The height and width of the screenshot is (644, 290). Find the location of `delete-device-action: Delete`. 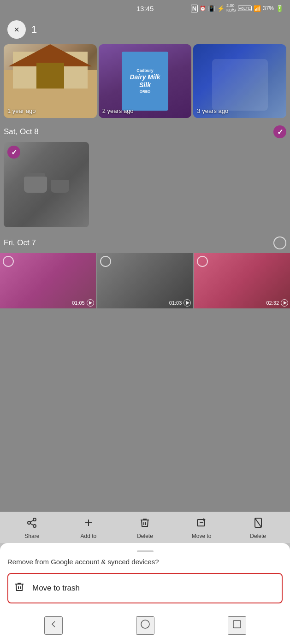

delete-device-action: Delete is located at coordinates (258, 528).